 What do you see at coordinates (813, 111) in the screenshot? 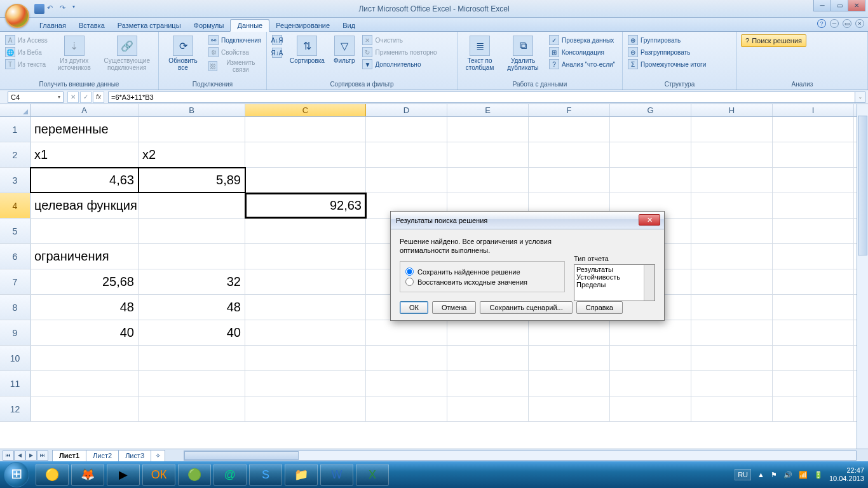
I see `column-header-I: I` at bounding box center [813, 111].